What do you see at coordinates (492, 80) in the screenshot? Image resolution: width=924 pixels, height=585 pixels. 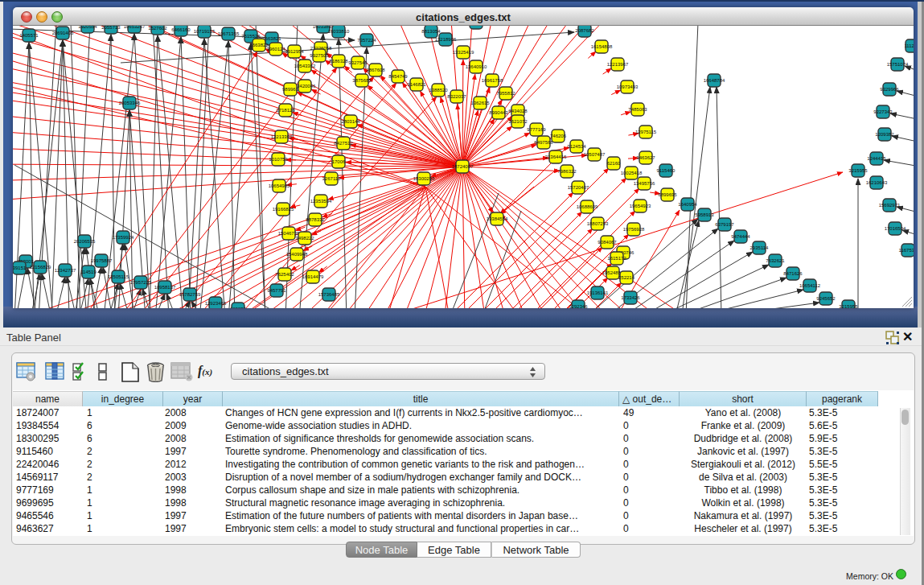 I see `svg-text: 16961758` at bounding box center [492, 80].